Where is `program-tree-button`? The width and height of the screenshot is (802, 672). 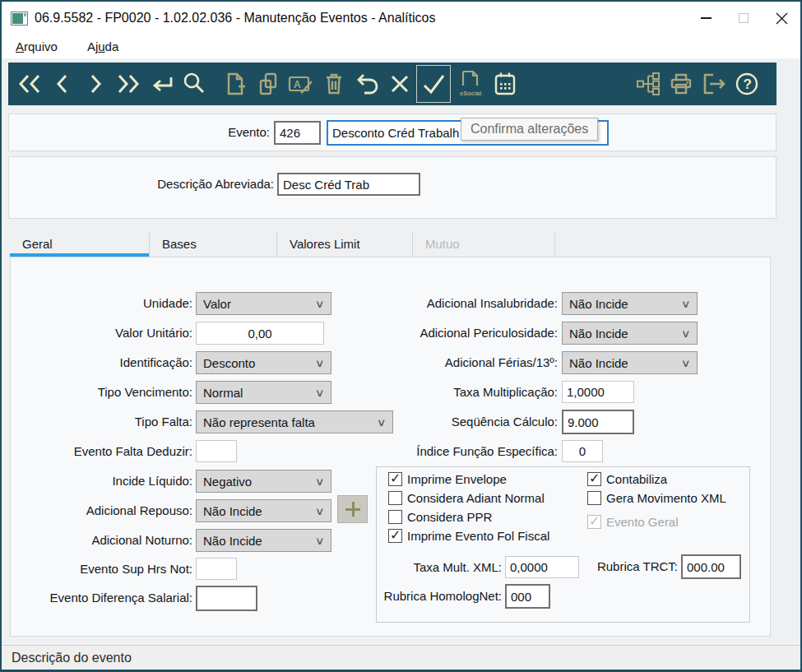 program-tree-button is located at coordinates (648, 84).